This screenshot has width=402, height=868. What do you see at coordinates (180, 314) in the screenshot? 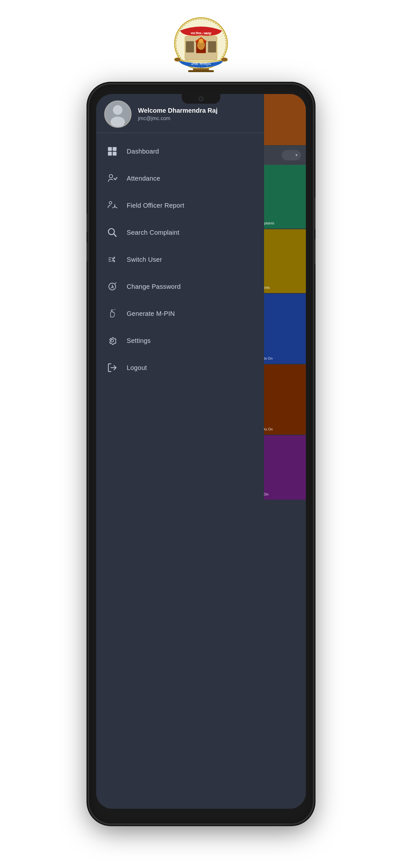
I see `menu-item-generate-mpin: *** Generate M-PIN` at bounding box center [180, 314].